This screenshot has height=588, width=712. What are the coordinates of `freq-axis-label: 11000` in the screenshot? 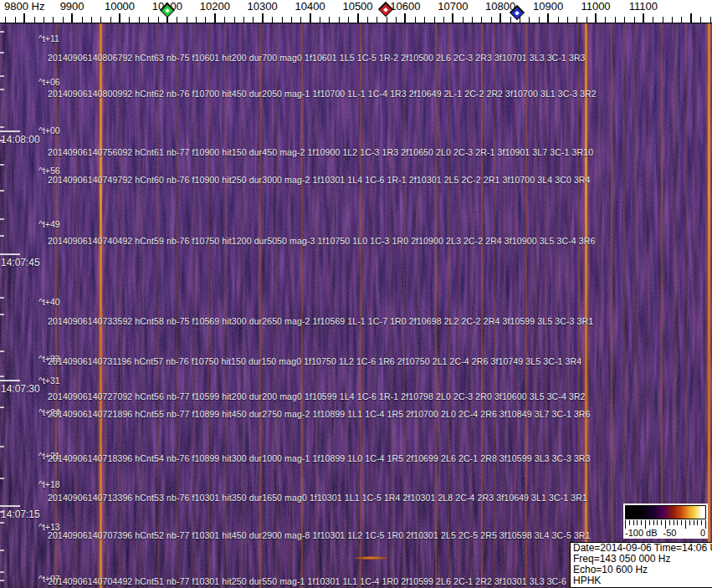 It's located at (596, 7).